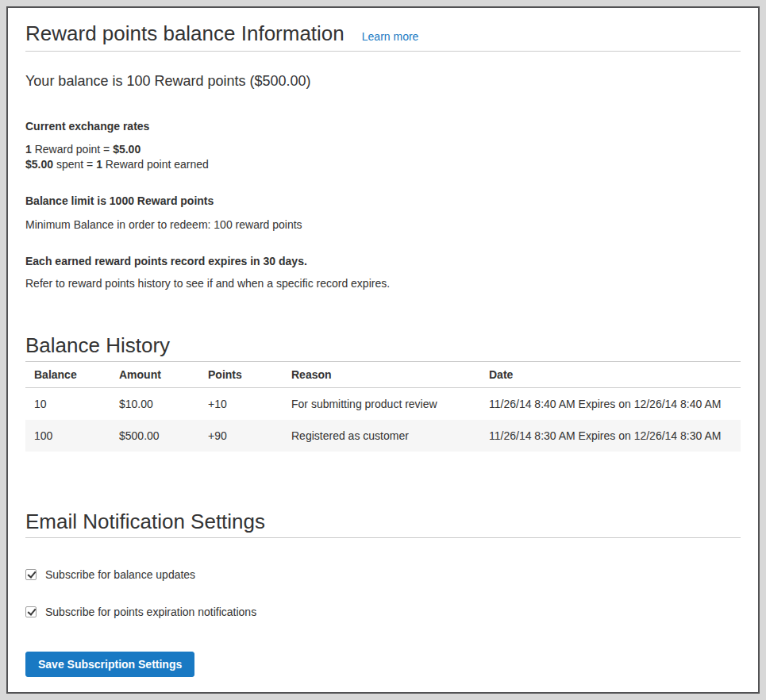 Image resolution: width=766 pixels, height=700 pixels. What do you see at coordinates (241, 436) in the screenshot?
I see `cell-points: +90` at bounding box center [241, 436].